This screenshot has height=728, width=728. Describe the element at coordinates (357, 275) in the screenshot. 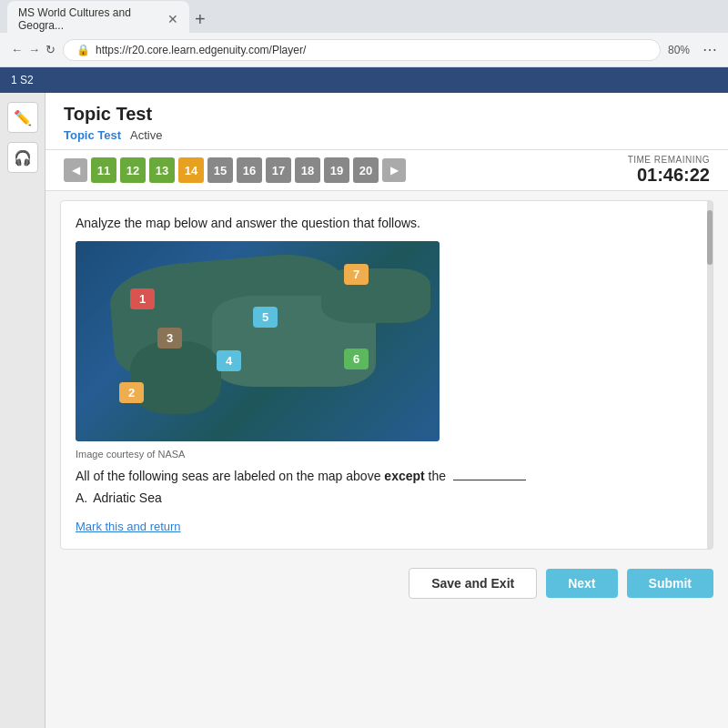

I see `map-label-7: 7` at that location.